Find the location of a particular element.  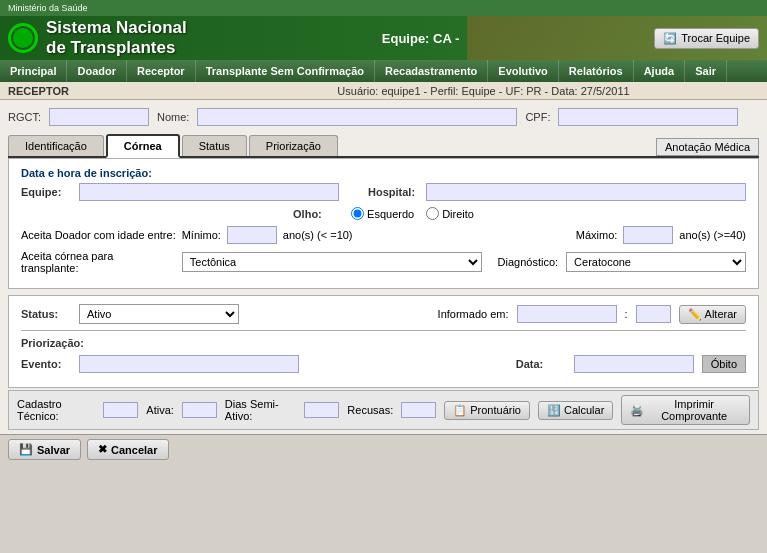

nav-sair: Sair is located at coordinates (706, 71).